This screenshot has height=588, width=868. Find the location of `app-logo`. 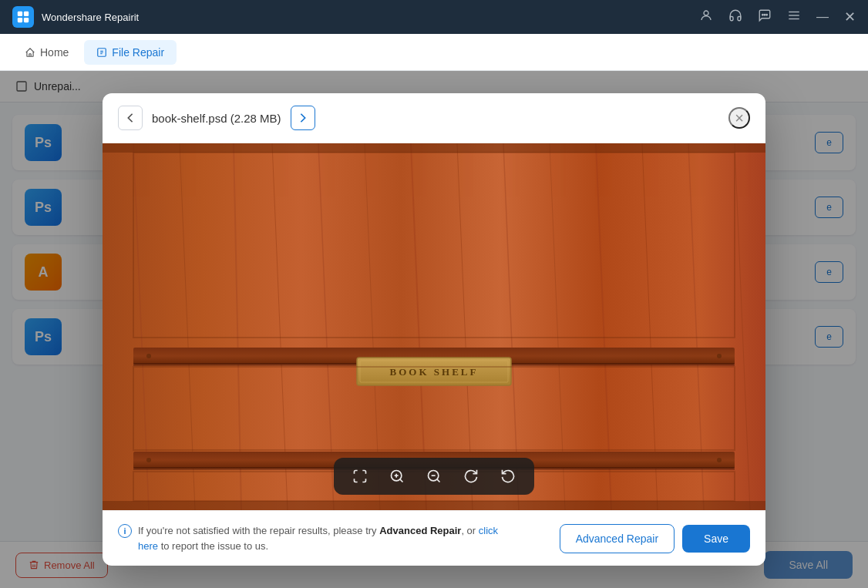

app-logo is located at coordinates (23, 17).